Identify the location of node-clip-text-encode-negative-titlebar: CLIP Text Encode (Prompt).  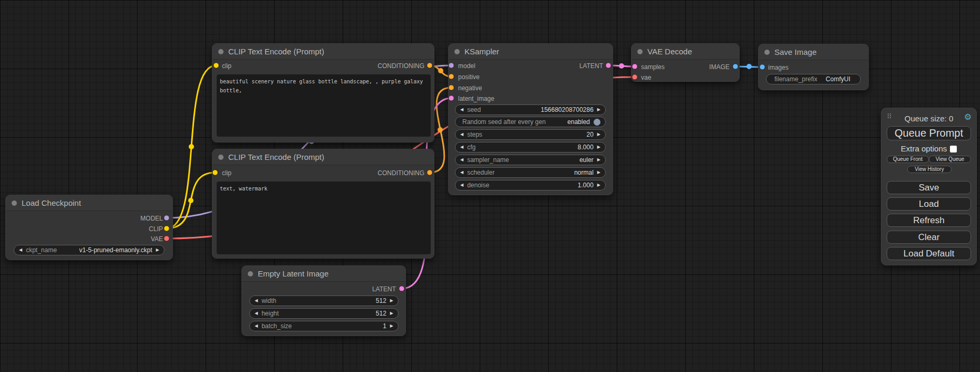
(323, 157).